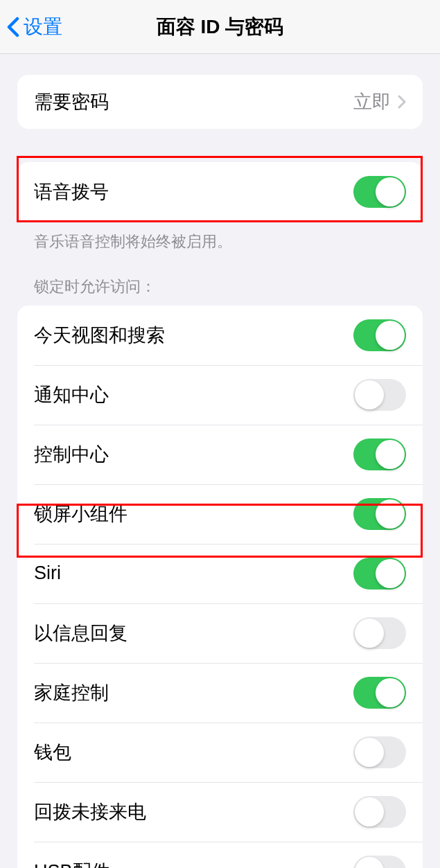 Image resolution: width=440 pixels, height=868 pixels. I want to click on lock-item-row: 锁屏小组件, so click(220, 514).